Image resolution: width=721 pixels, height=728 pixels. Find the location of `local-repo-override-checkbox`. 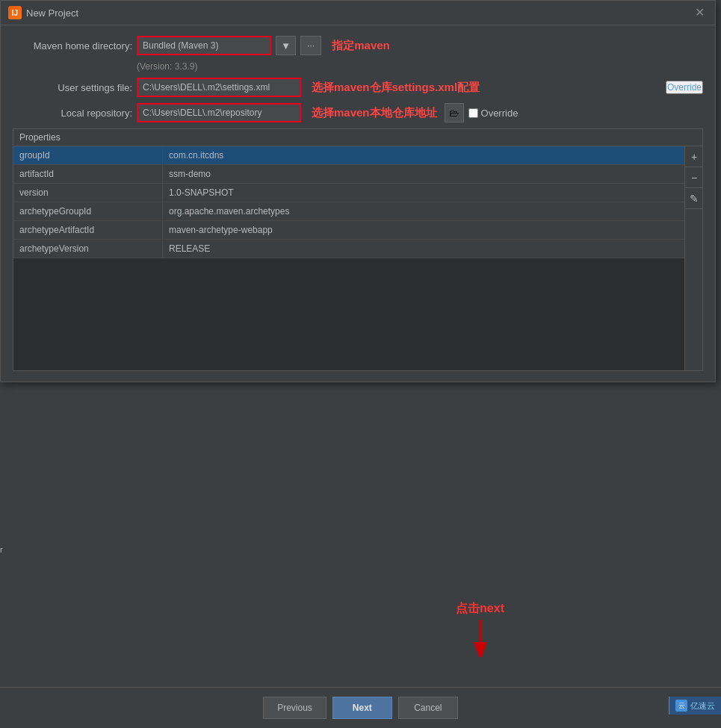

local-repo-override-checkbox is located at coordinates (474, 113).